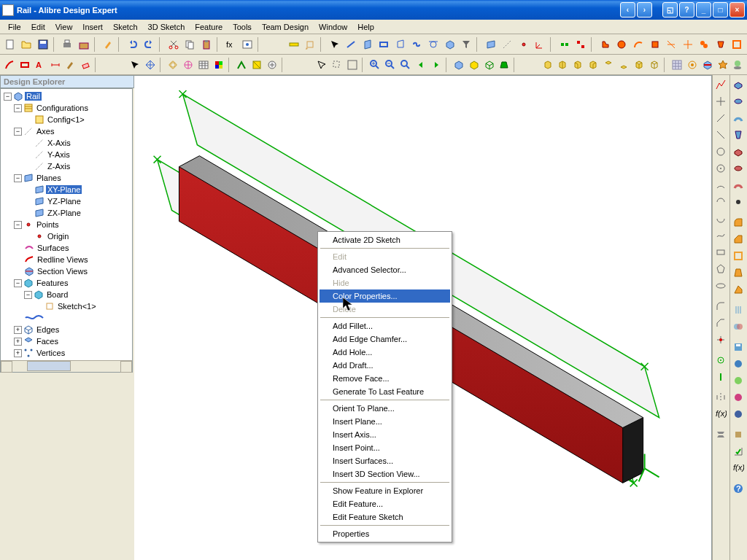 The image size is (747, 560). I want to click on analyze3, so click(272, 65).